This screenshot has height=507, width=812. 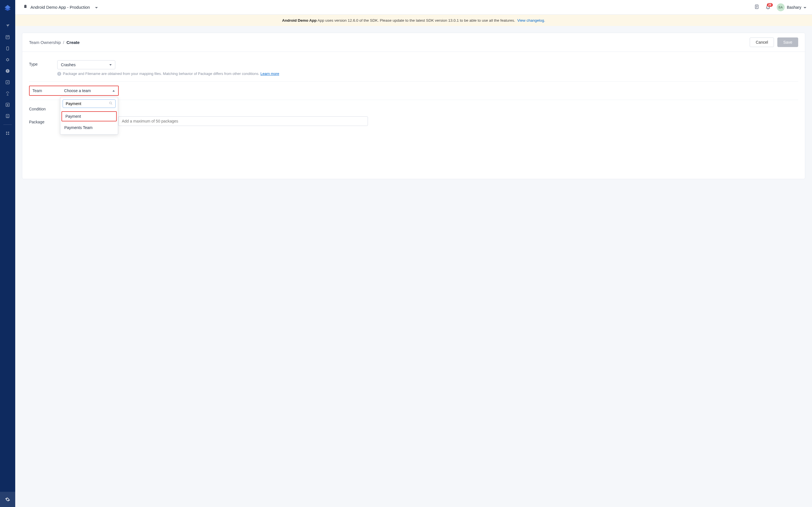 I want to click on type-label: Type, so click(x=43, y=63).